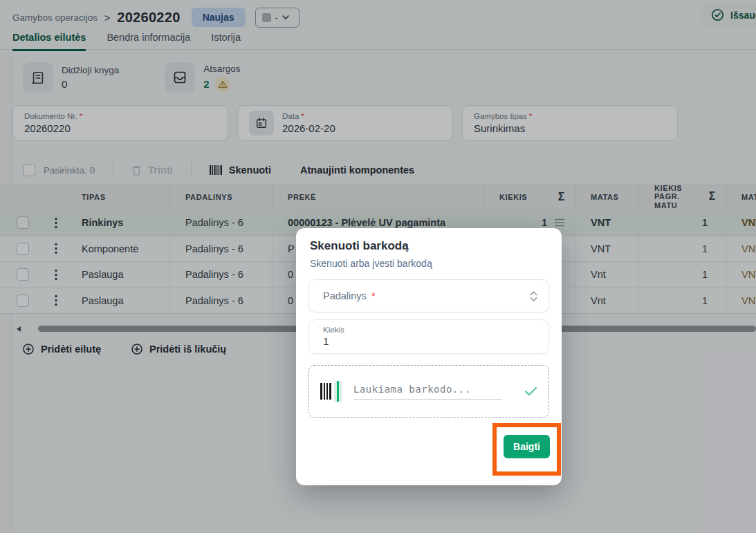 Image resolution: width=756 pixels, height=533 pixels. What do you see at coordinates (430, 330) in the screenshot?
I see `quantity-label: Kiekis` at bounding box center [430, 330].